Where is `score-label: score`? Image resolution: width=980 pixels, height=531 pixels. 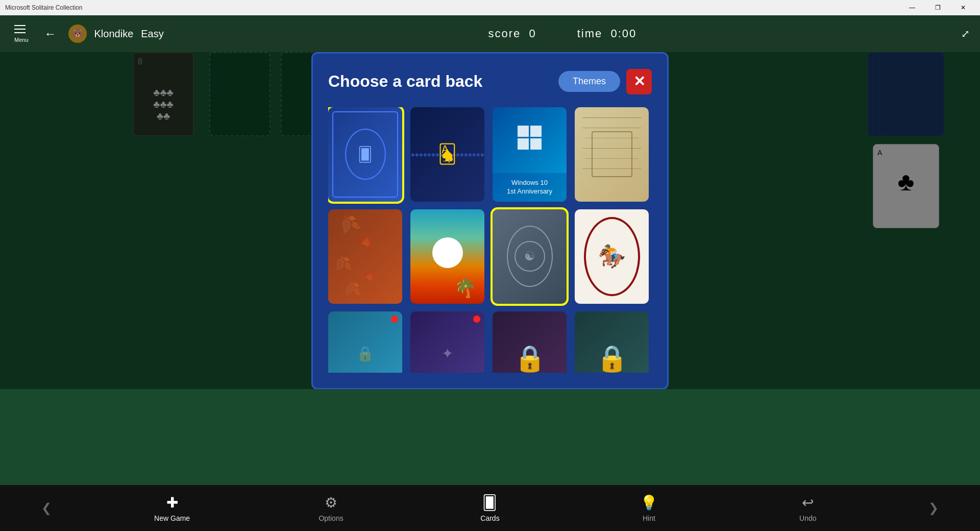
score-label: score is located at coordinates (504, 34).